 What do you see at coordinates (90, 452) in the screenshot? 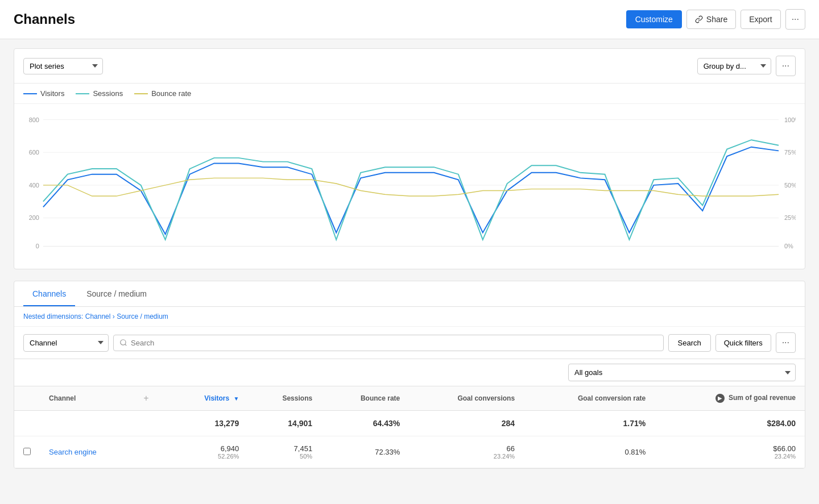
I see `row-channel-name: Search engine` at bounding box center [90, 452].